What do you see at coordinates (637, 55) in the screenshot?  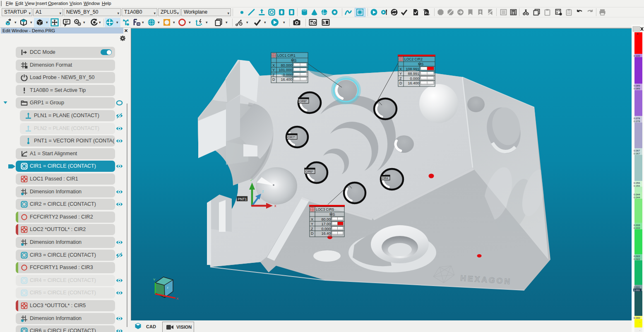 I see `svg-text: 0.100` at bounding box center [637, 55].